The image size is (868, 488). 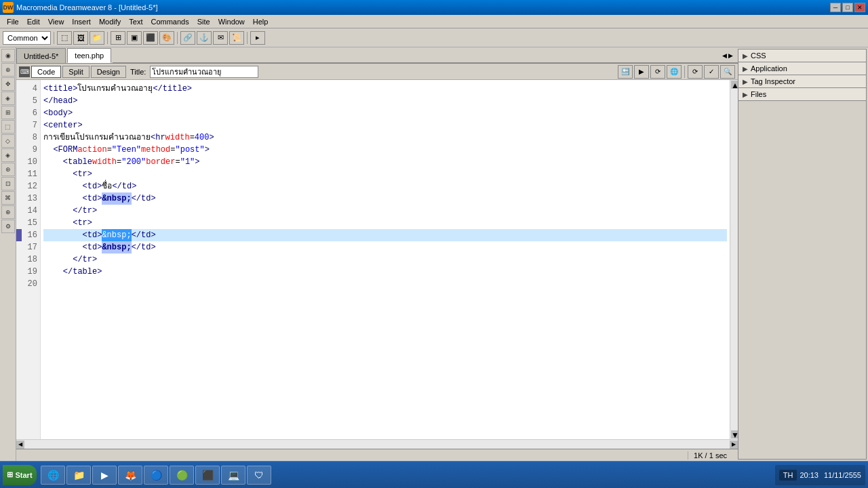 I want to click on code-line-6: <body>, so click(x=385, y=113).